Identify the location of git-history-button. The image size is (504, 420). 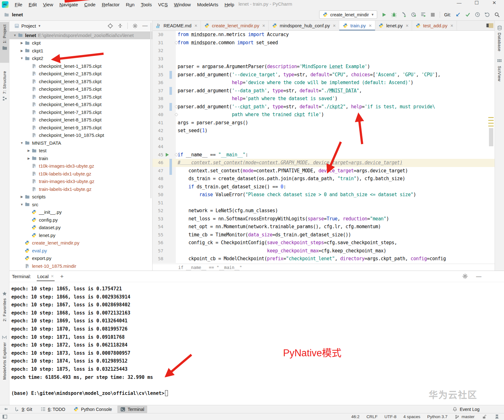
(477, 15).